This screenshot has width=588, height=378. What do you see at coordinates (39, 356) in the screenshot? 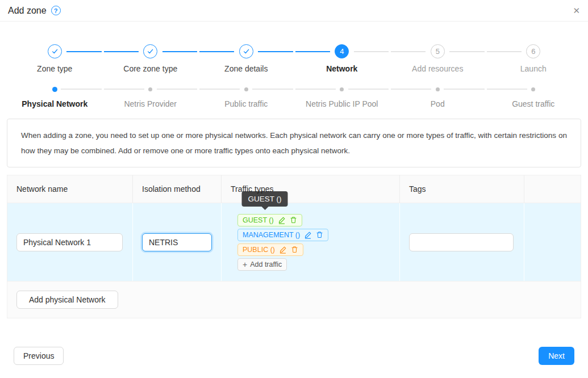
I see `previous-button: Previous` at bounding box center [39, 356].